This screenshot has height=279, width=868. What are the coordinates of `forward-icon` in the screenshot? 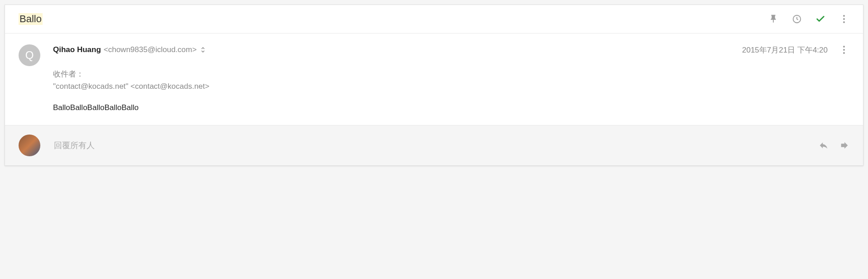 It's located at (844, 145).